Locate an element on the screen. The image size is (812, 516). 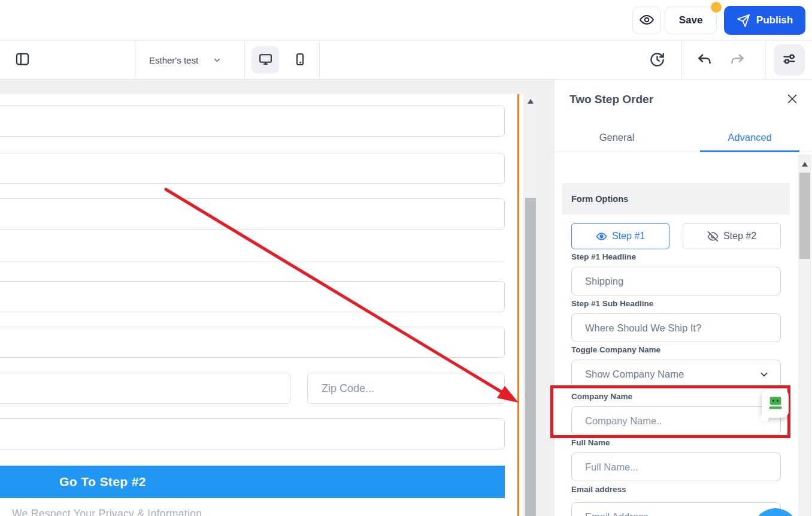
field-label: Step #1 Headline is located at coordinates (604, 257).